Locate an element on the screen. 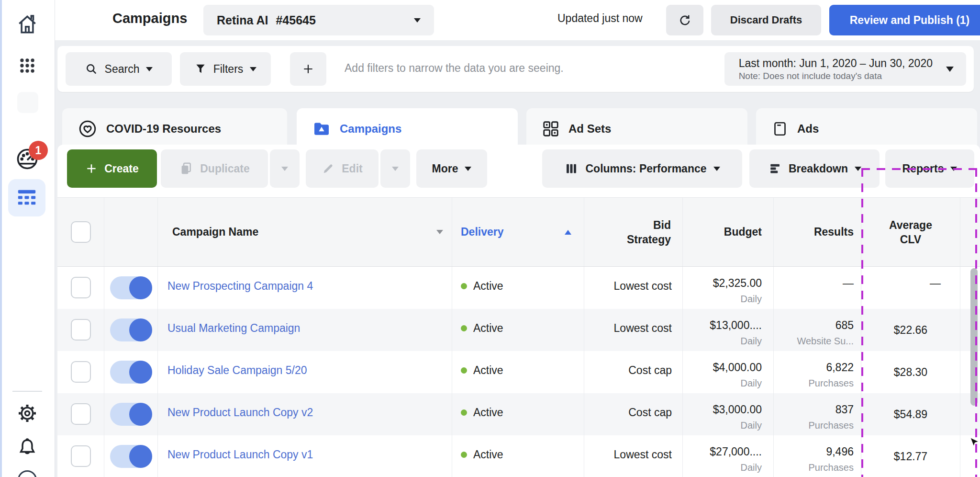 The height and width of the screenshot is (477, 980). edit-button: Edit is located at coordinates (342, 169).